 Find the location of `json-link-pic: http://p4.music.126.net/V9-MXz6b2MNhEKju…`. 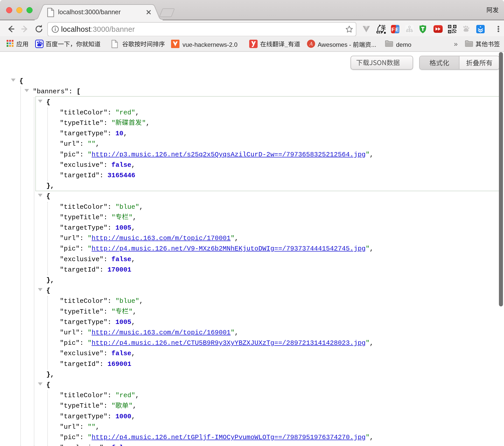

json-link-pic: http://p4.music.126.net/V9-MXz6b2MNhEKju… is located at coordinates (229, 249).